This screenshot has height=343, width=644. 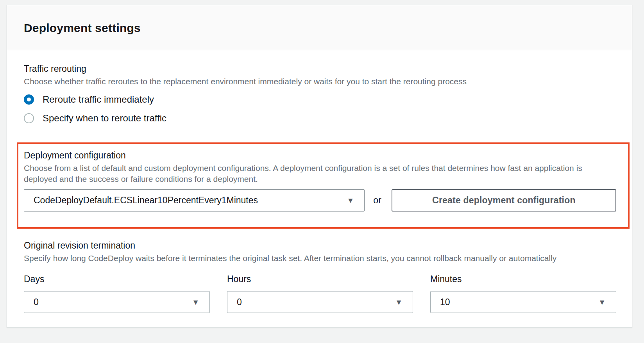 What do you see at coordinates (303, 258) in the screenshot?
I see `original-revision-termination-description: Specify how long CodeDeploy waits before…` at bounding box center [303, 258].